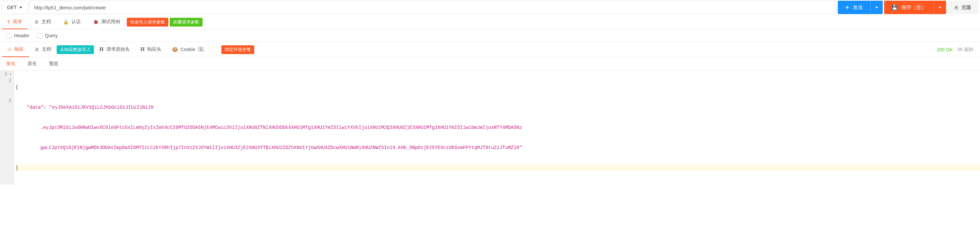 The height and width of the screenshot is (239, 980). I want to click on tab-doc: 🗎 文档, so click(43, 22).